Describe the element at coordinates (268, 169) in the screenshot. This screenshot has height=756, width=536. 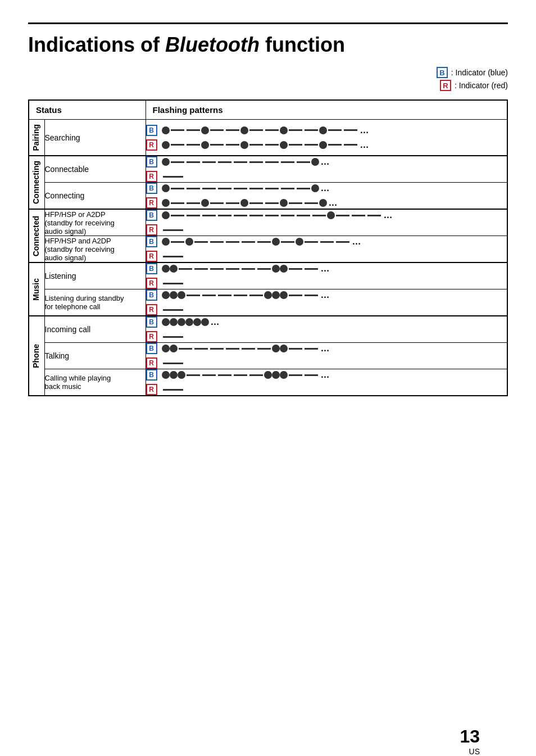
I see `table-row: Connecting Connectable B …` at that location.